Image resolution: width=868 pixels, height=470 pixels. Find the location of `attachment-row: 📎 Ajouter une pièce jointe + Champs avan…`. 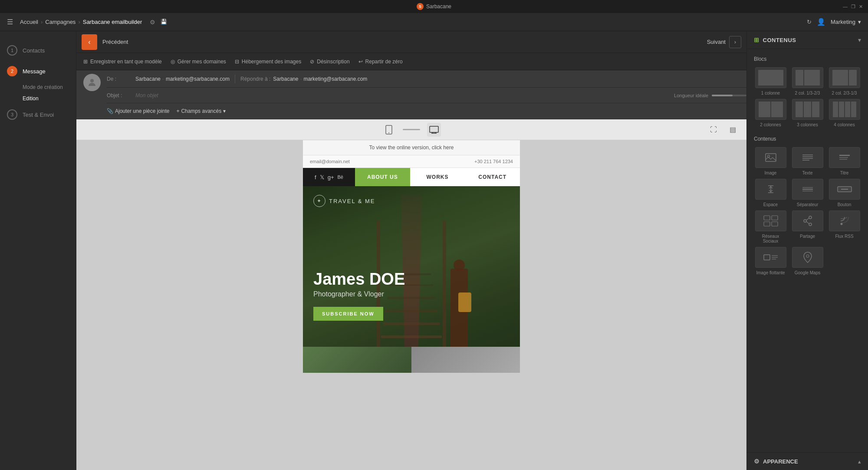

attachment-row: 📎 Ajouter une pièce jointe + Champs avan… is located at coordinates (427, 111).